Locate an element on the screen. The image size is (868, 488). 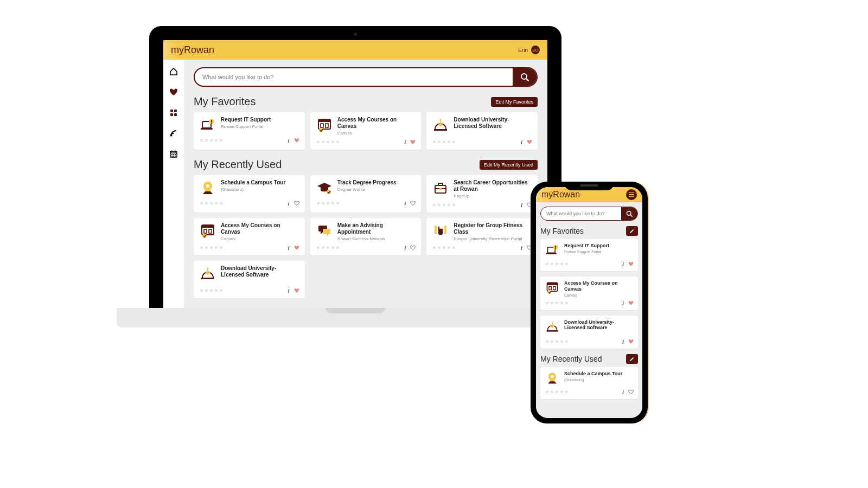
phone-recent-title: My Recently Used is located at coordinates (571, 359).